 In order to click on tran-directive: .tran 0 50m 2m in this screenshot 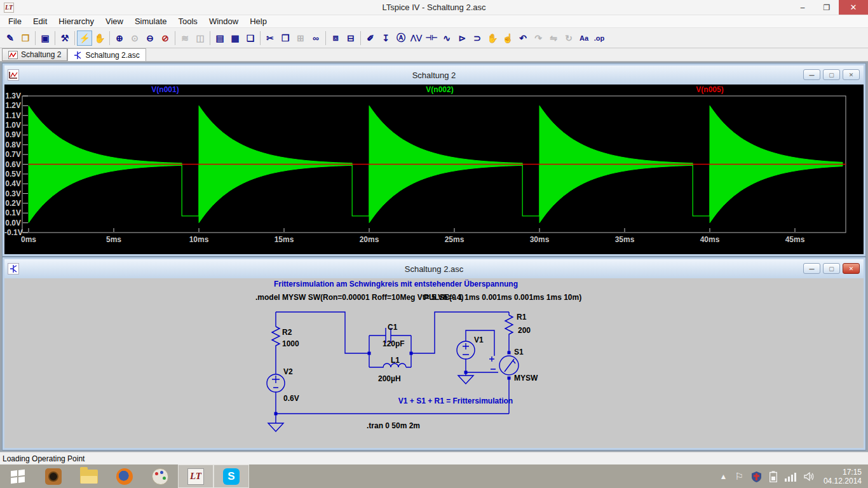, I will do `click(393, 426)`.